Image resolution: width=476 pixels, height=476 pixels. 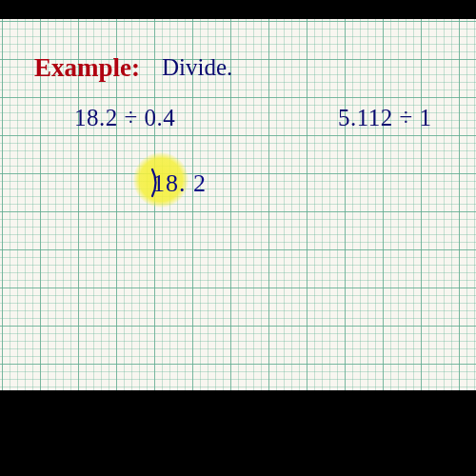 I want to click on problem-1: 18.2 ÷ 0.4, so click(x=125, y=118).